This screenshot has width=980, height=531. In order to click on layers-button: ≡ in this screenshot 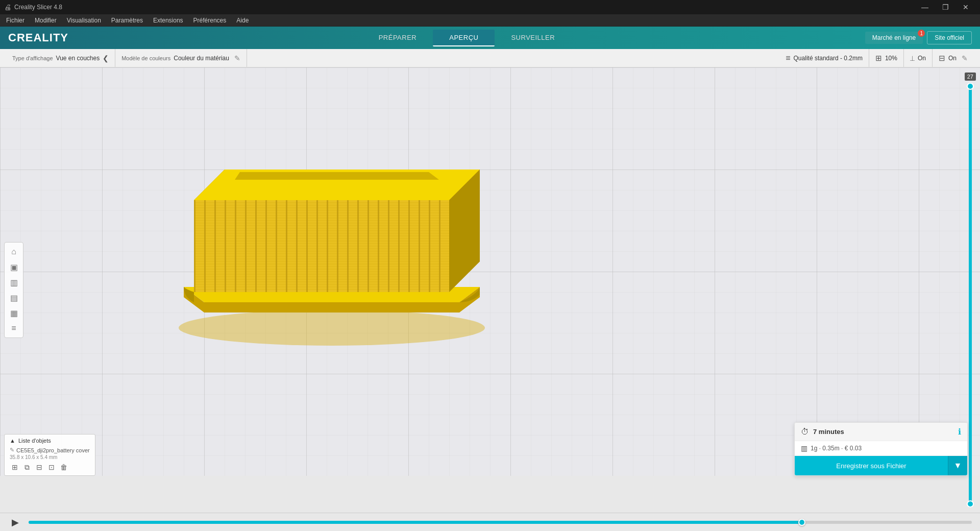, I will do `click(14, 328)`.